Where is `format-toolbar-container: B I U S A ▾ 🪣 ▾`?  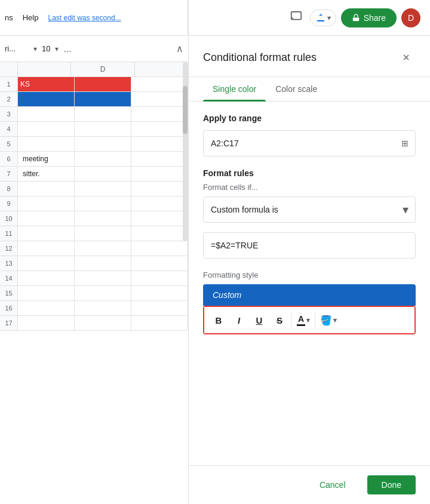
format-toolbar-container: B I U S A ▾ 🪣 ▾ is located at coordinates (309, 320).